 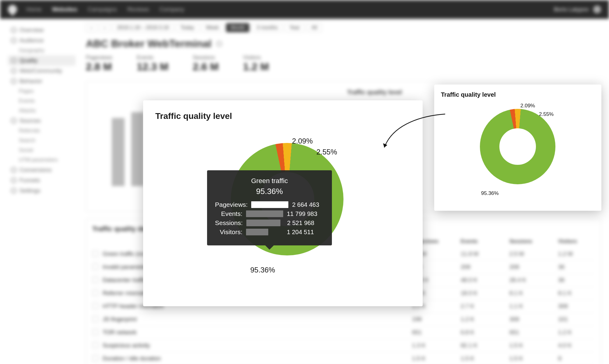 What do you see at coordinates (42, 71) in the screenshot?
I see `sidebar-item-web: Web/Community` at bounding box center [42, 71].